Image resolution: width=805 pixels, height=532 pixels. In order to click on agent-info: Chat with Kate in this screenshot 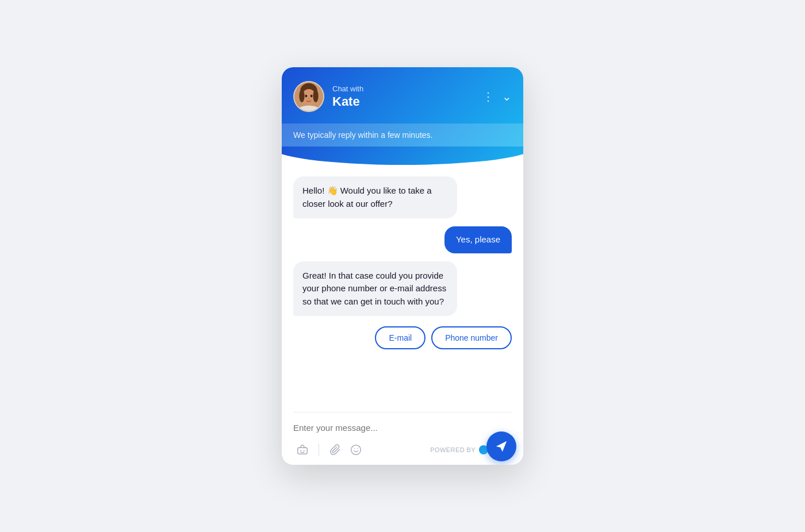, I will do `click(348, 97)`.